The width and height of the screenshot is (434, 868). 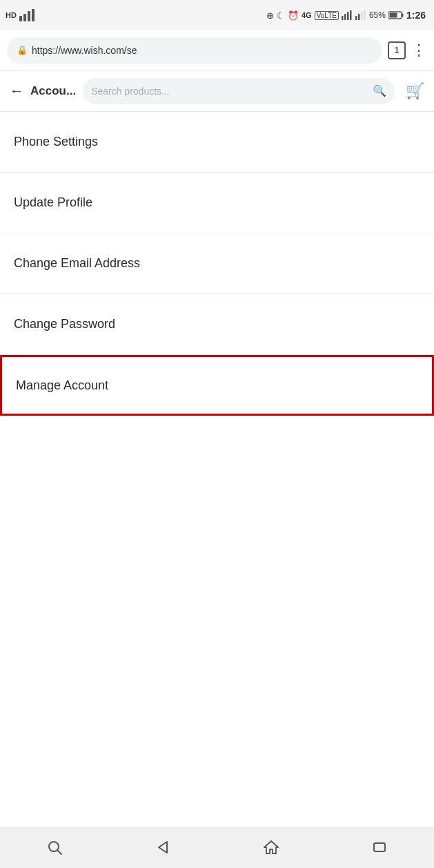 What do you see at coordinates (217, 264) in the screenshot?
I see `menu-item-change-email: Change Email Address` at bounding box center [217, 264].